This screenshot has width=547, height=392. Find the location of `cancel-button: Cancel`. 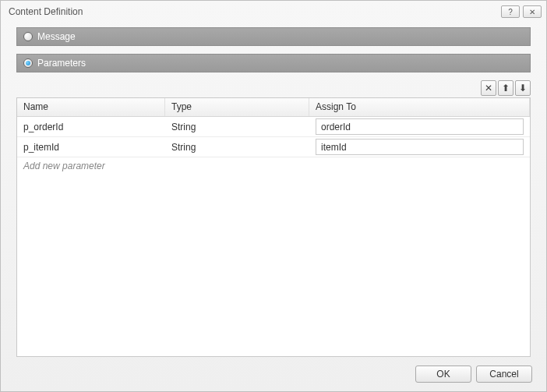

cancel-button: Cancel is located at coordinates (504, 374).